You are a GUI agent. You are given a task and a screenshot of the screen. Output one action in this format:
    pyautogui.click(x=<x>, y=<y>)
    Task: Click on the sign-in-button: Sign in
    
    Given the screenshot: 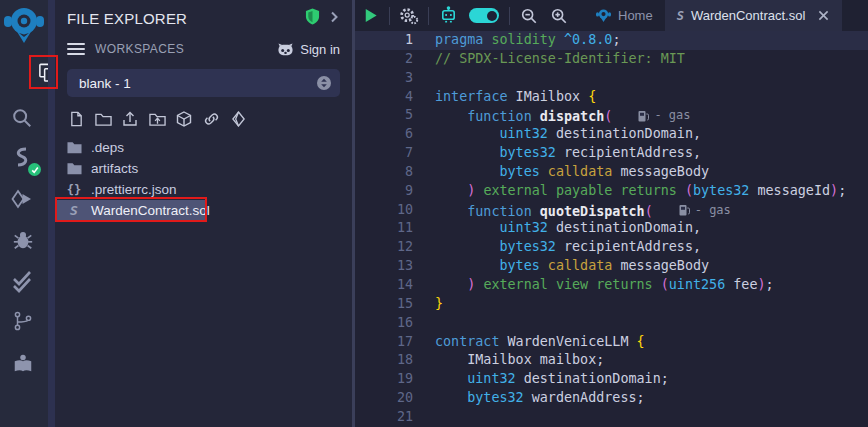 What is the action you would take?
    pyautogui.click(x=308, y=50)
    